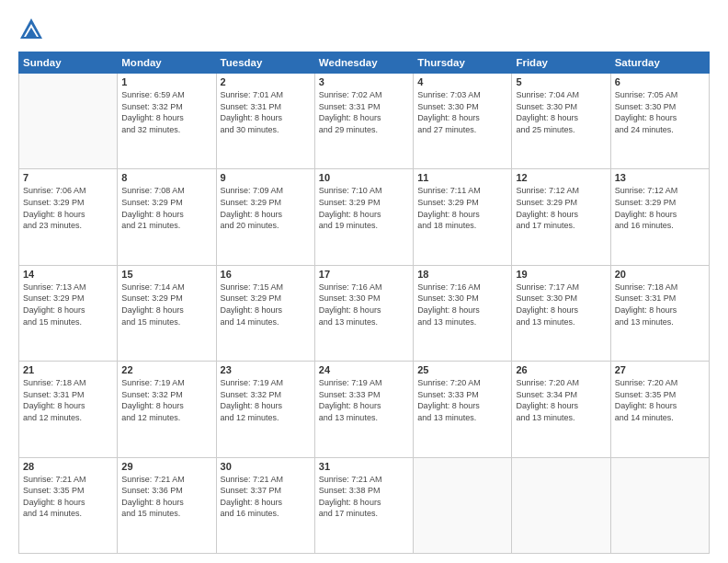 The width and height of the screenshot is (728, 563). Describe the element at coordinates (68, 274) in the screenshot. I see `day-number: 14` at that location.